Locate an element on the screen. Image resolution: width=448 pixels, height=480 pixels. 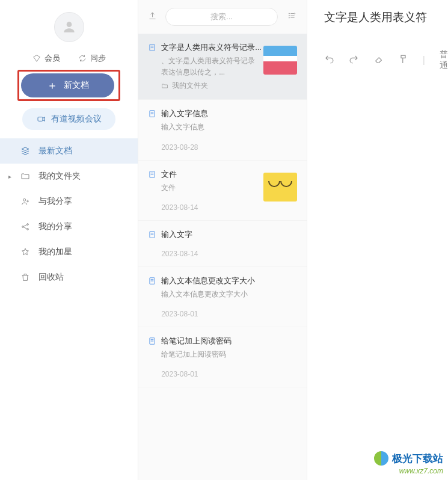
trash-icon is located at coordinates (25, 277).